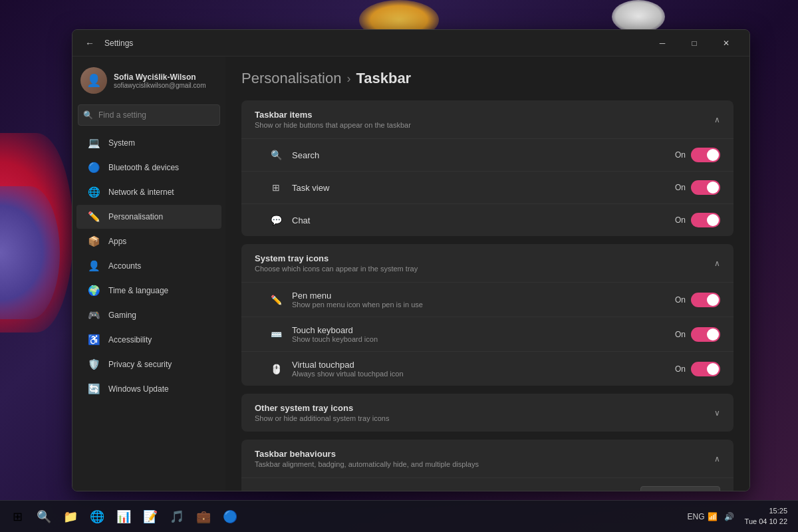 The image size is (798, 532). What do you see at coordinates (149, 291) in the screenshot?
I see `sidebar-item-time: 🌍 Time & language` at bounding box center [149, 291].